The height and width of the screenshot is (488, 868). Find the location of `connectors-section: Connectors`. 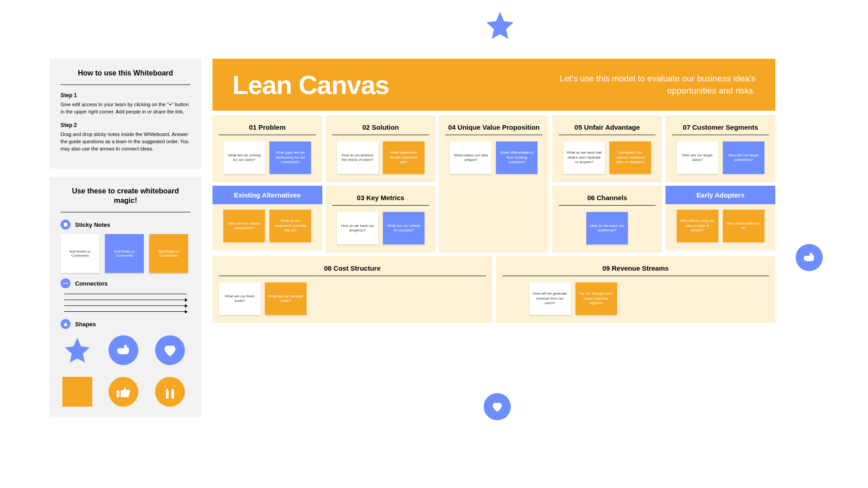

connectors-section: Connectors is located at coordinates (126, 283).